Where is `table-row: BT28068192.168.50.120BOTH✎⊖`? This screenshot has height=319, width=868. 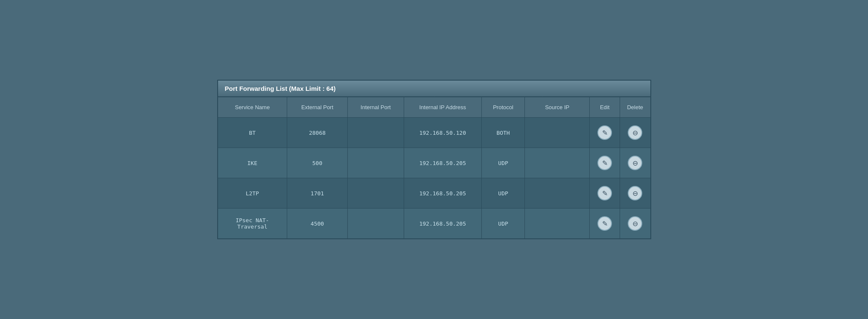 table-row: BT28068192.168.50.120BOTH✎⊖ is located at coordinates (434, 133).